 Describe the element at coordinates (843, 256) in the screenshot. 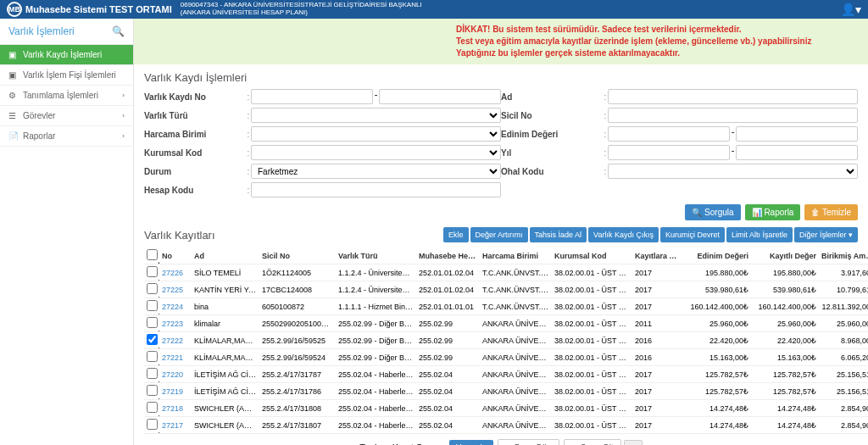

I see `col-header: Birikmiş Amortisman` at that location.